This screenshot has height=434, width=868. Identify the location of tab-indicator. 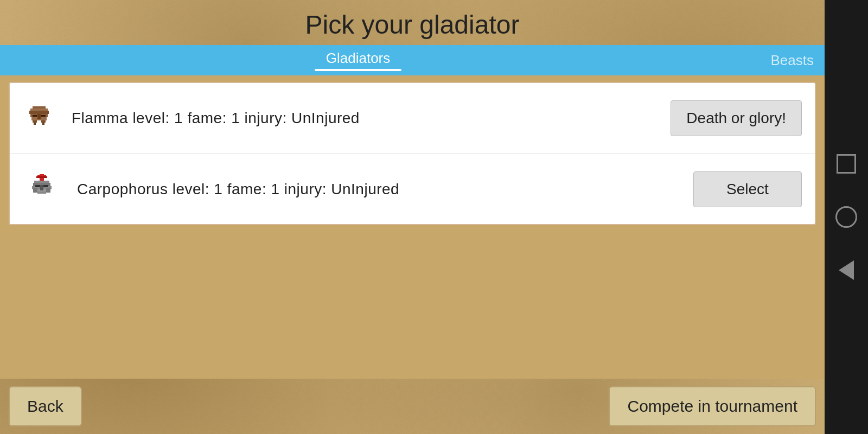
(358, 70).